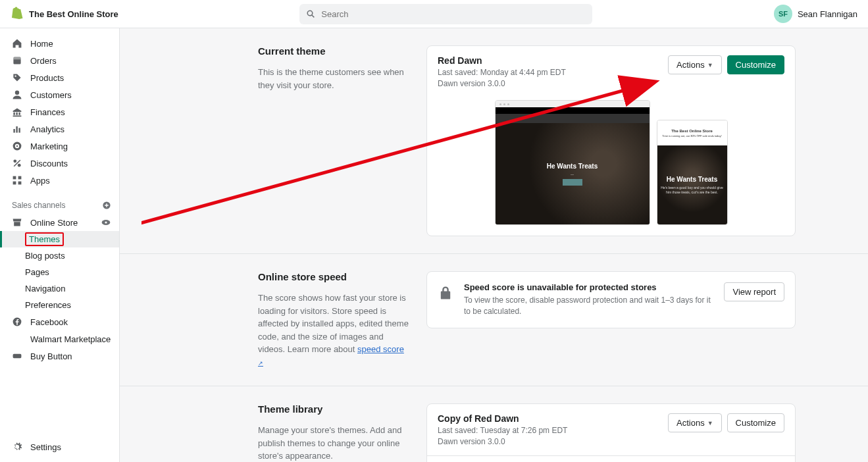  Describe the element at coordinates (51, 357) in the screenshot. I see `sidebar-item-label: Buy Button` at that location.